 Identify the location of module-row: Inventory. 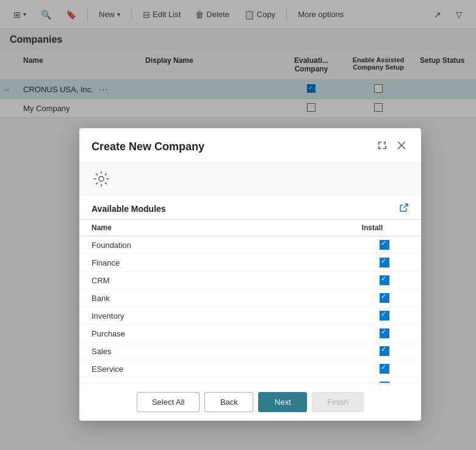
(250, 316).